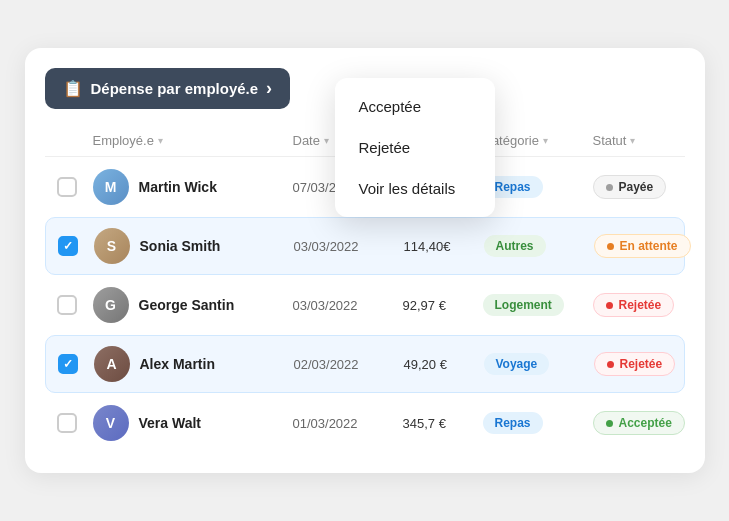  I want to click on header-button-label: Dépense par employé.e, so click(175, 88).